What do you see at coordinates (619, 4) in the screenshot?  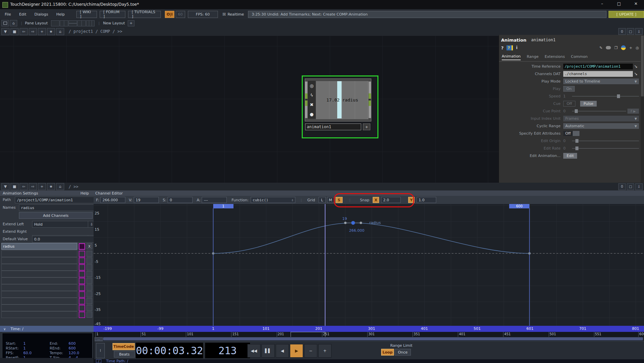 I see `maximize-icon: □` at bounding box center [619, 4].